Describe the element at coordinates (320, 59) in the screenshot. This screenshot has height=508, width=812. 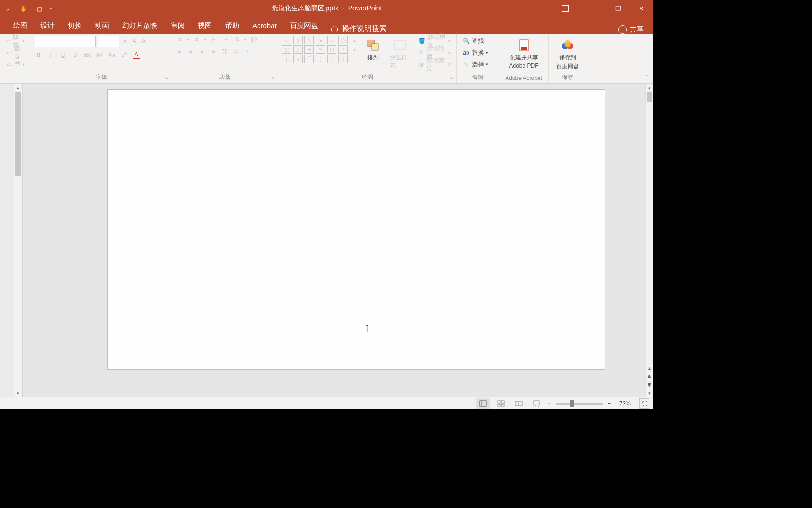
I see `shape-paren-left-icon: (` at that location.